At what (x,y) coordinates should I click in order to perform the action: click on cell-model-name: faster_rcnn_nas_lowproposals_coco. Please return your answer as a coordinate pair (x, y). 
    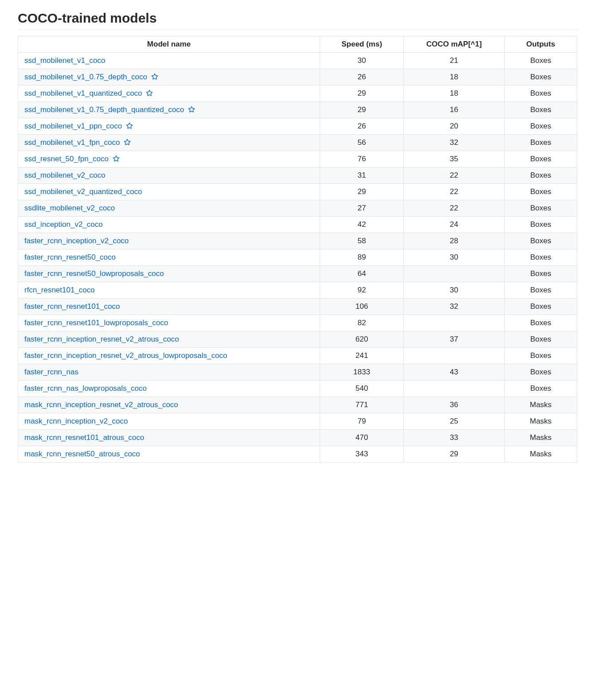
    Looking at the image, I should click on (169, 389).